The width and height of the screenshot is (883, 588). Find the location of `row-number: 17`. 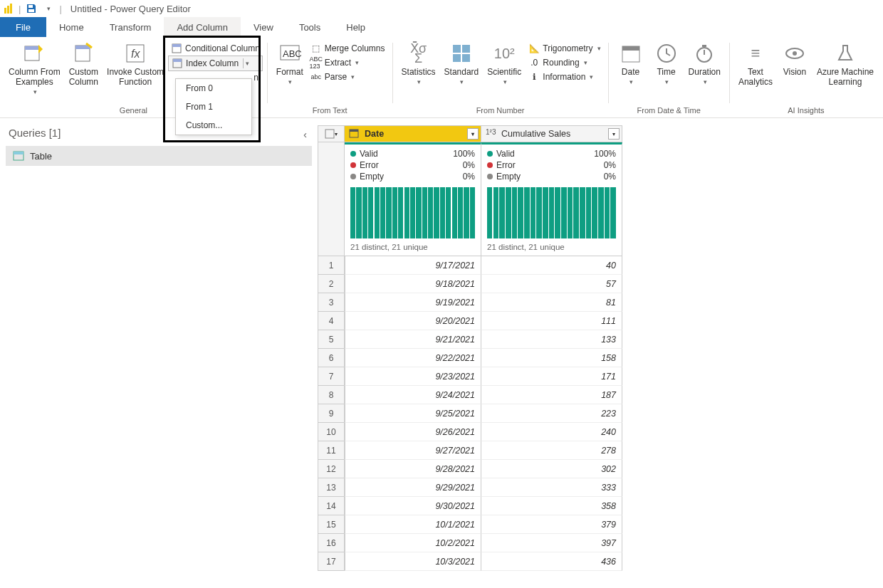

row-number: 17 is located at coordinates (331, 562).